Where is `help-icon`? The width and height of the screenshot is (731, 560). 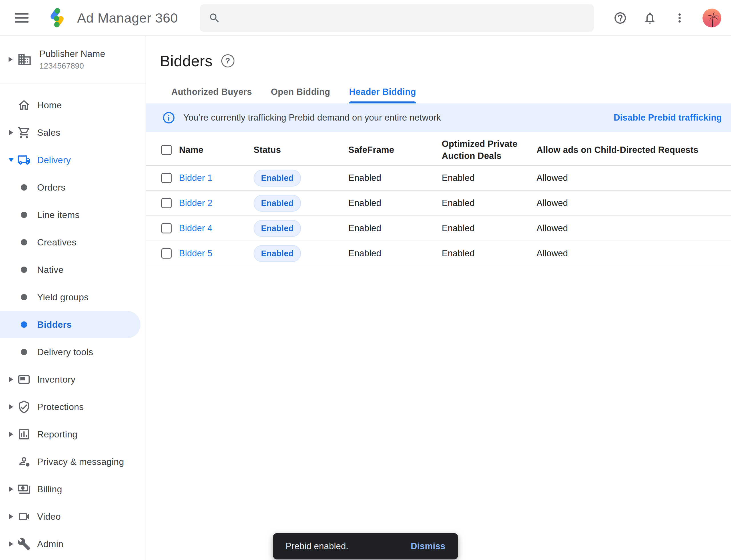 help-icon is located at coordinates (620, 18).